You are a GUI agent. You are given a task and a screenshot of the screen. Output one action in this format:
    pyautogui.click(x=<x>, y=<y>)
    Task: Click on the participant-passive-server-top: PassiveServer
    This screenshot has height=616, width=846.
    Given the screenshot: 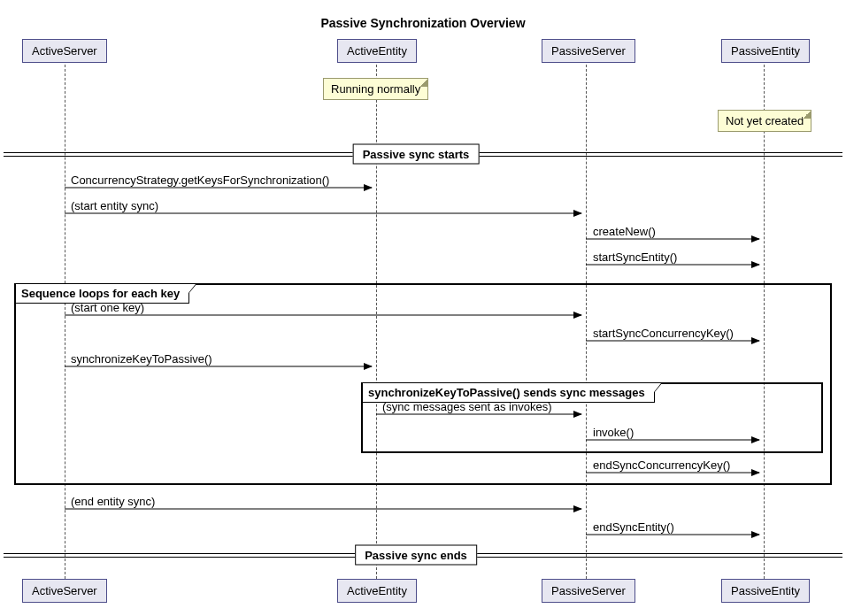 What is the action you would take?
    pyautogui.click(x=588, y=51)
    